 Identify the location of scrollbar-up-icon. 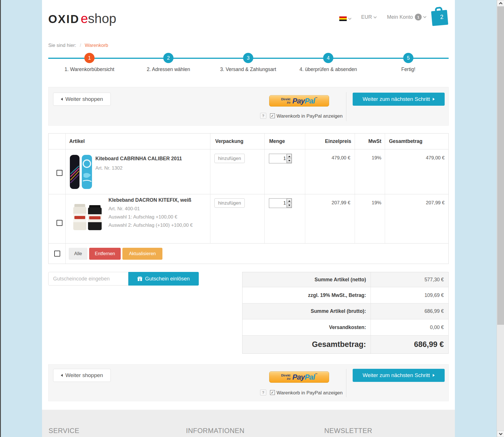
(501, 4).